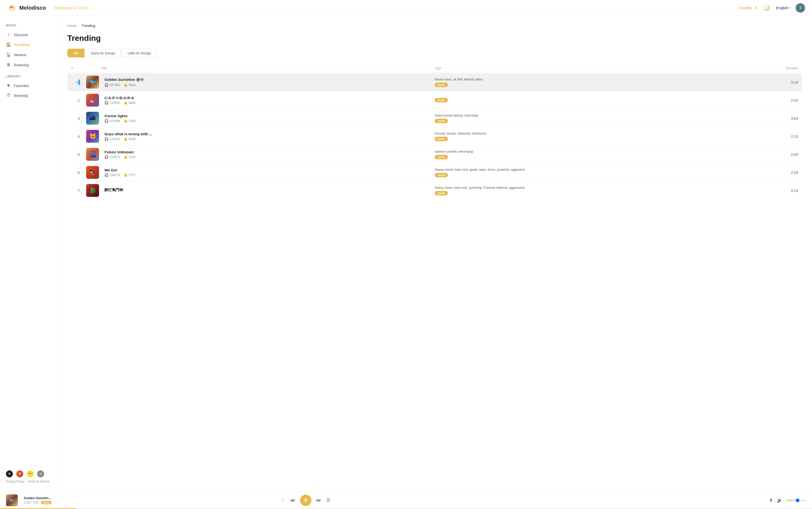  I want to click on player-bar: 🐦 Golden Sunshin... 0:18 / 3:20 suno ♡ ⏮…, so click(406, 500).